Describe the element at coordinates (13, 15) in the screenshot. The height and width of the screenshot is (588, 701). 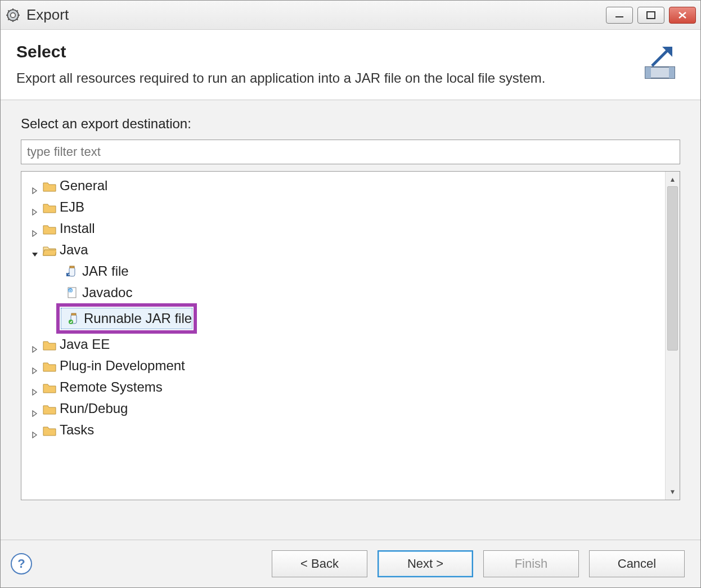
I see `window-icon` at that location.